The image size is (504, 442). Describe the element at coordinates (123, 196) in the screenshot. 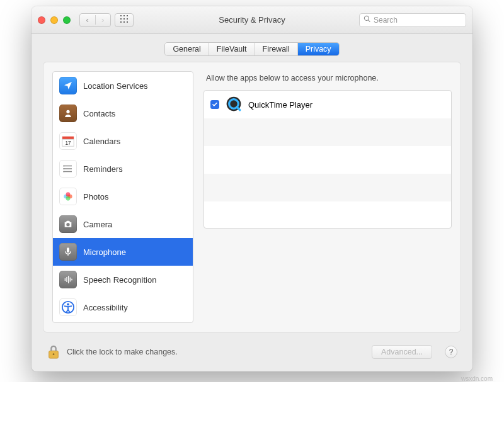

I see `sidebar-item-photos: Photos` at that location.